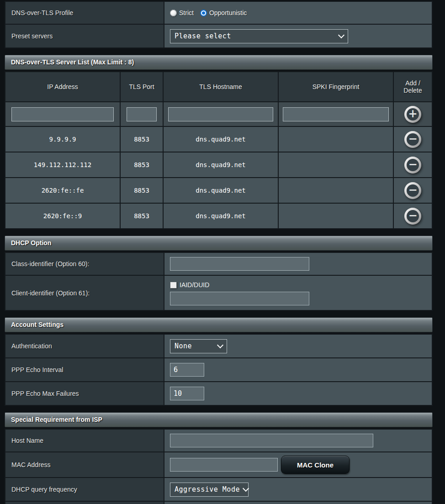 This screenshot has width=445, height=504. What do you see at coordinates (85, 441) in the screenshot?
I see `host-name-label: Host Name` at bounding box center [85, 441].